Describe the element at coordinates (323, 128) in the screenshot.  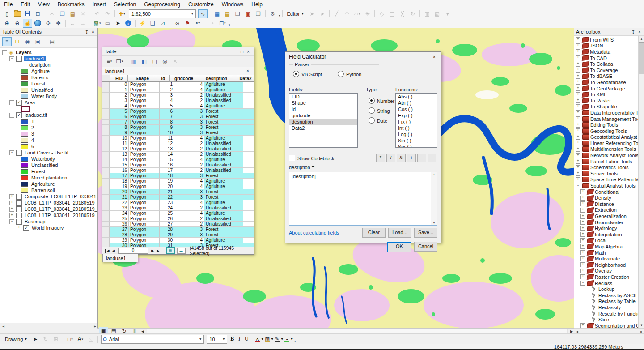
I see `listbox-item: Data2` at that location.